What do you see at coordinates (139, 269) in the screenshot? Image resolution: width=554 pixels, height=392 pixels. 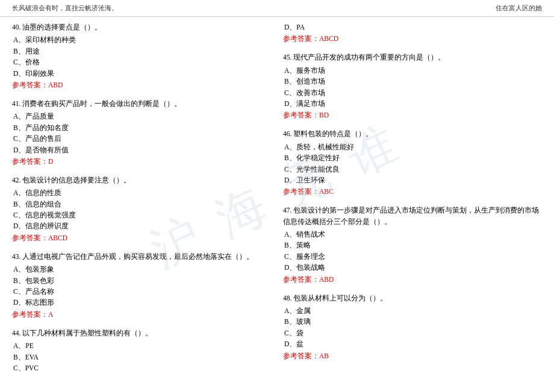 I see `option: A、包装形象` at bounding box center [139, 269].